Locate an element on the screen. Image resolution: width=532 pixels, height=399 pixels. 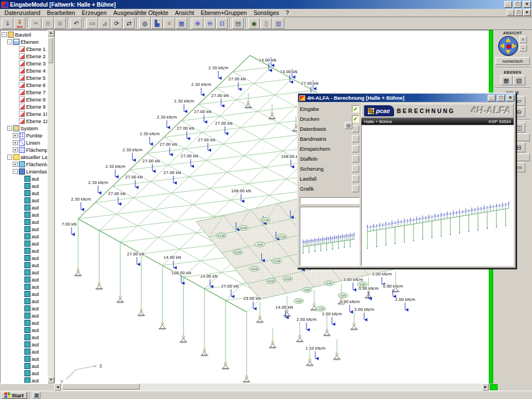
view-zoom-out-button: − is located at coordinates (523, 48).